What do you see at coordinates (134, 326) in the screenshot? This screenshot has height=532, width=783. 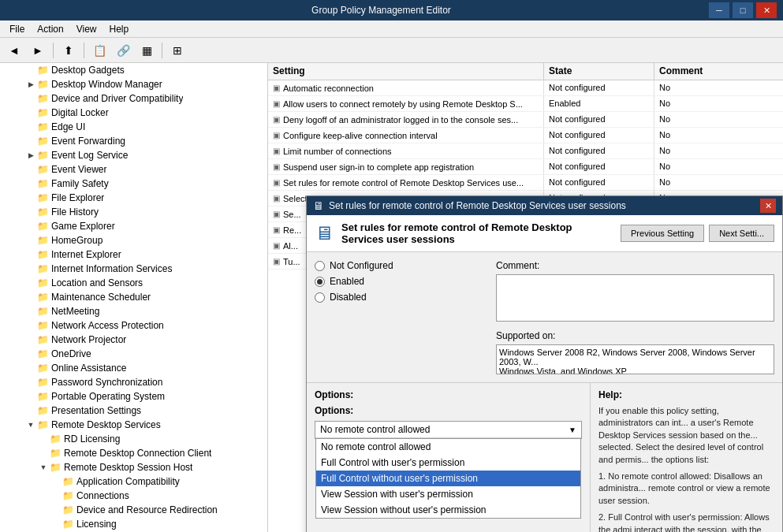 I see `tree-item: 📁Network Access Protection` at bounding box center [134, 326].